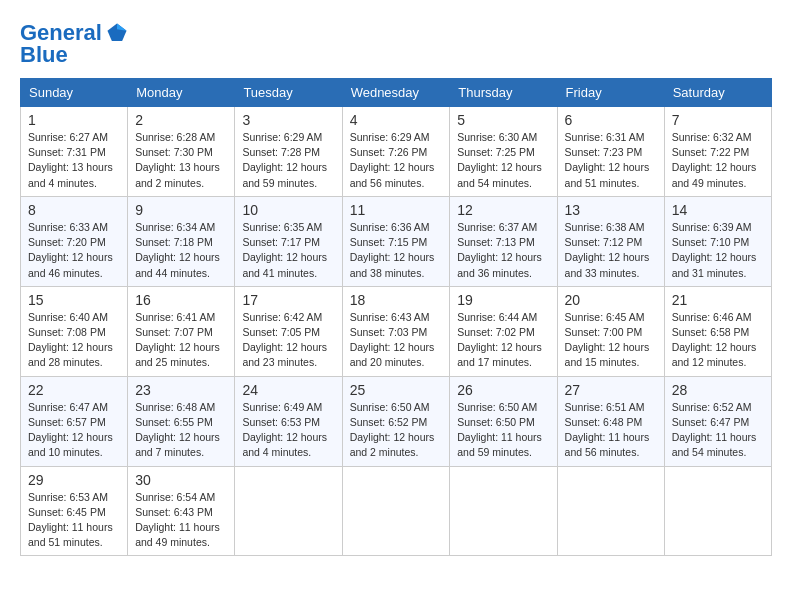 The width and height of the screenshot is (792, 612). What do you see at coordinates (503, 340) in the screenshot?
I see `day-detail: Sunrise: 6:44 AM Sunset: 7:02 PM Dayligh…` at bounding box center [503, 340].